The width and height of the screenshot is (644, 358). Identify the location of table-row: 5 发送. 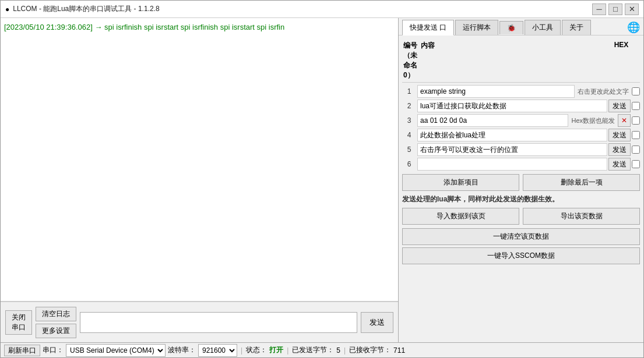
(521, 150).